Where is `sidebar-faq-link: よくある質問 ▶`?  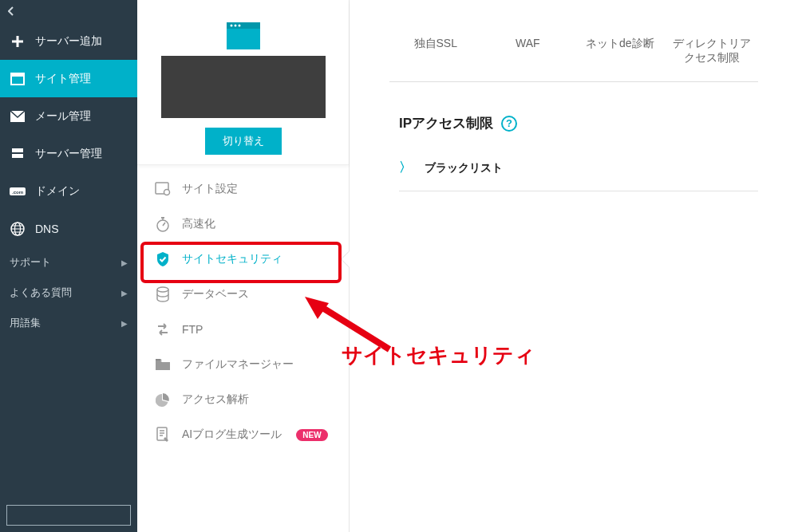 sidebar-faq-link: よくある質問 ▶ is located at coordinates (69, 293).